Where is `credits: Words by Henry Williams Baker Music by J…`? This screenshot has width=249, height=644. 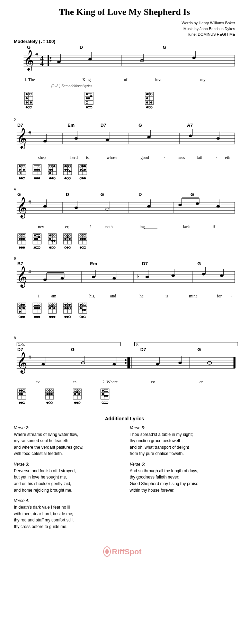 credits: Words by Henry Williams Baker Music by J… is located at coordinates (125, 29).